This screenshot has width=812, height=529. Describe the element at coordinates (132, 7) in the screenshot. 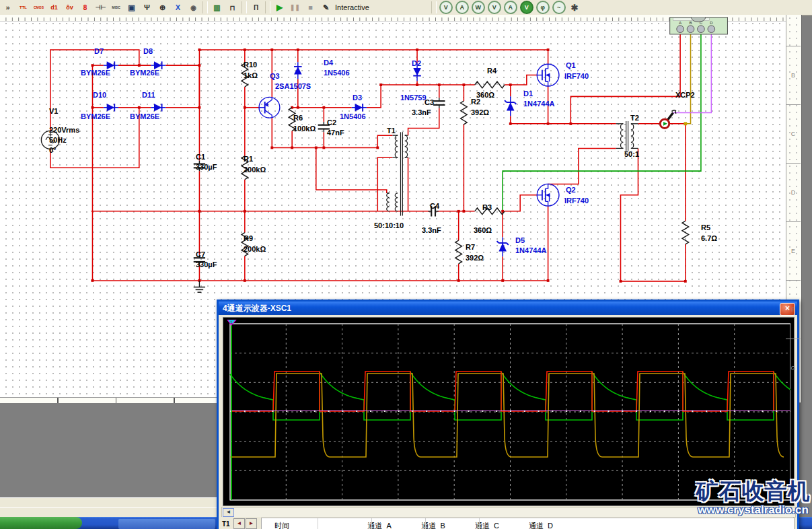

I see `place-peripherals-icon: ▣` at that location.